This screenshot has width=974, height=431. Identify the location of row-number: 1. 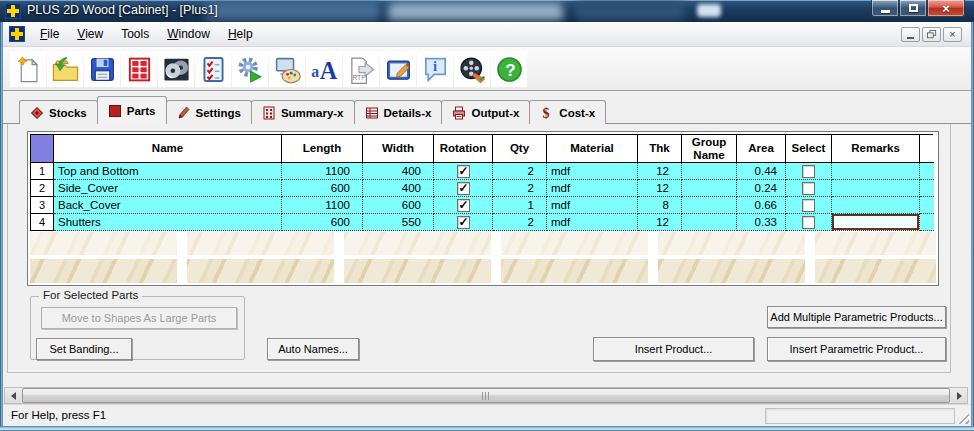
(42, 172).